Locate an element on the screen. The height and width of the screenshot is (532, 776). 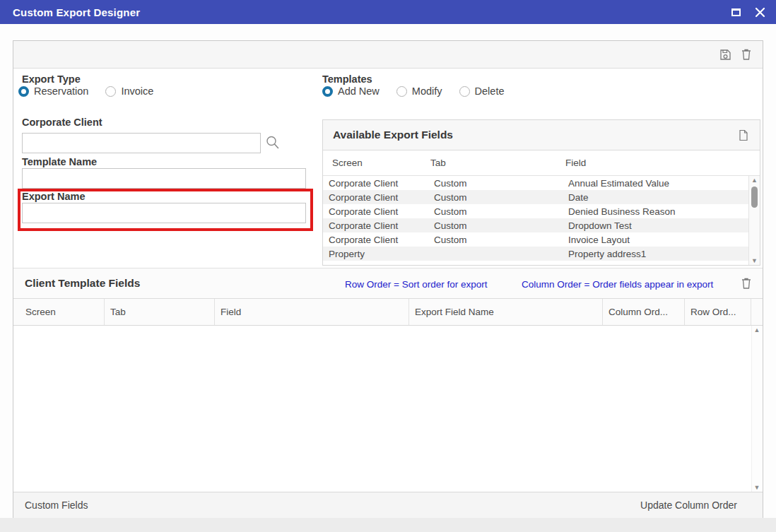
client-template-scrollbar: ▲ ▼ is located at coordinates (756, 408).